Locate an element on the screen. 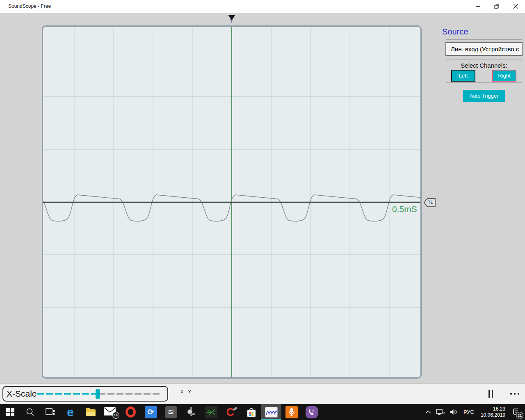 This screenshot has width=525, height=420. voice-recorder-icon is located at coordinates (292, 412).